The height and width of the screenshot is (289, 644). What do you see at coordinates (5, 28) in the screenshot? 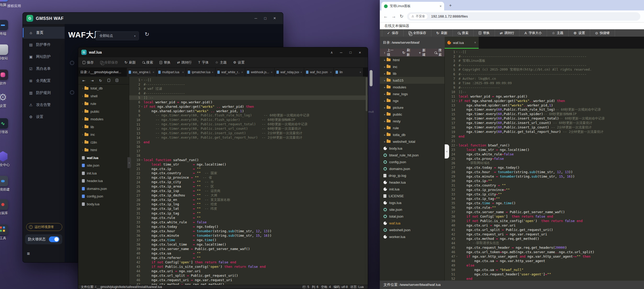
I see `desktop-icon-terminal: 终端` at bounding box center [5, 28].